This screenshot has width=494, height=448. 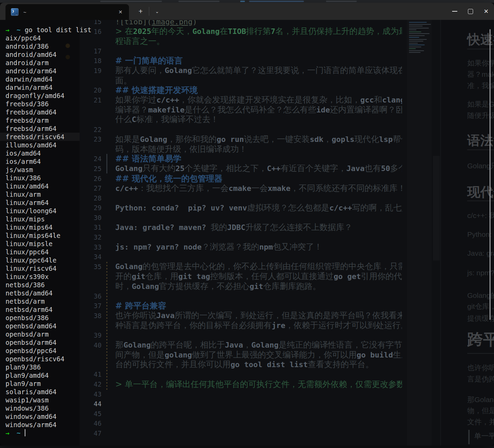 What do you see at coordinates (250, 87) in the screenshot?
I see `platform-output-line: darwin/arm64` at bounding box center [250, 87].